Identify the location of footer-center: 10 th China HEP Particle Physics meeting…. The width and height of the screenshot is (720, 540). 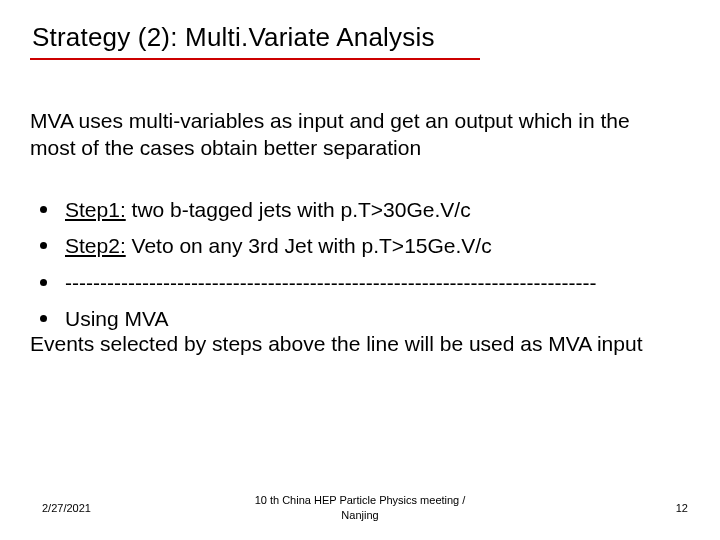
(360, 508).